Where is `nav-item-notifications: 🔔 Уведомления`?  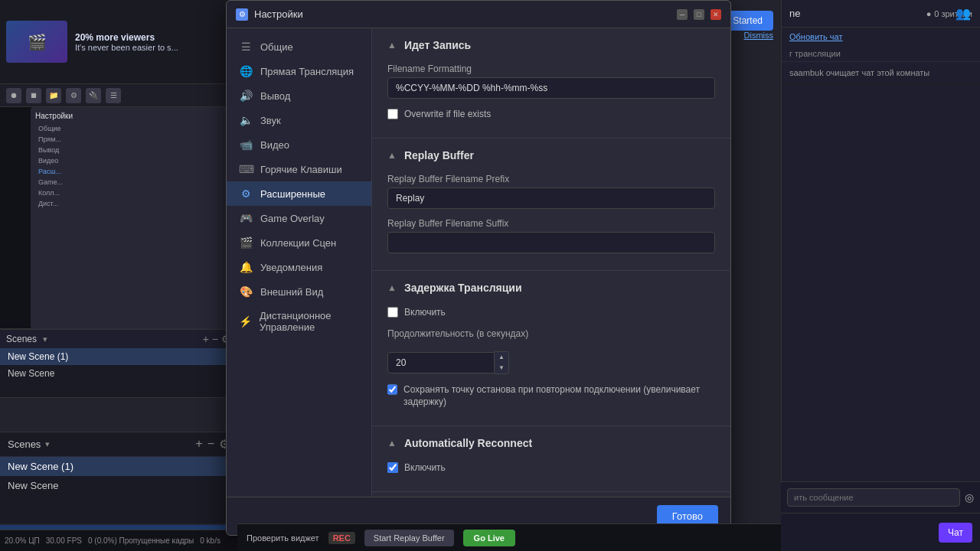
nav-item-notifications: 🔔 Уведомления is located at coordinates (299, 267).